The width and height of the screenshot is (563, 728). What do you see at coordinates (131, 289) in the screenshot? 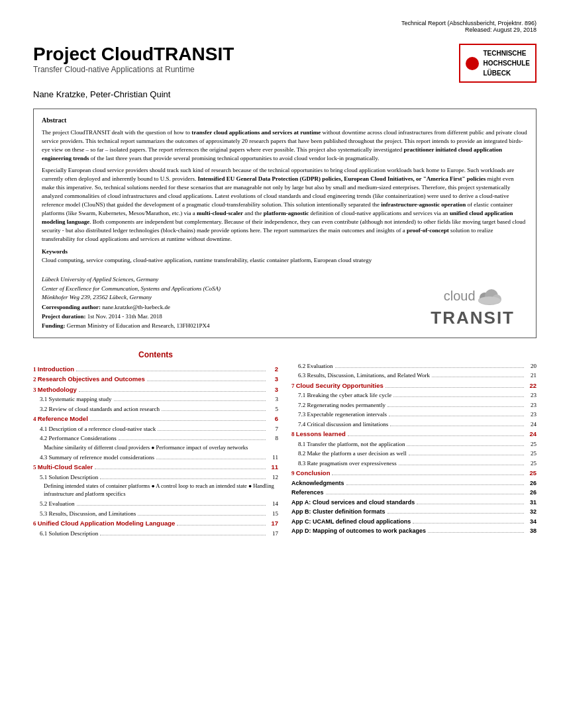
I see `affiliation: Lübeck University of Applied Sciences, G…` at bounding box center [131, 289].